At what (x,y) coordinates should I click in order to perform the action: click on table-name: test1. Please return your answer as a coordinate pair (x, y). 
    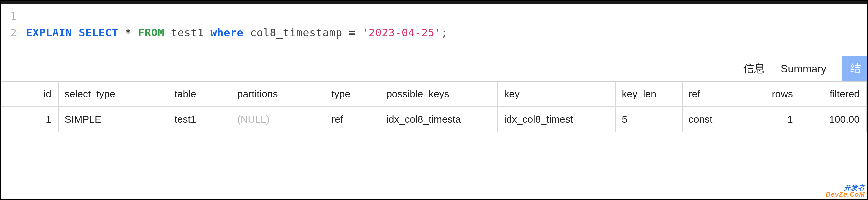
    Looking at the image, I should click on (187, 33).